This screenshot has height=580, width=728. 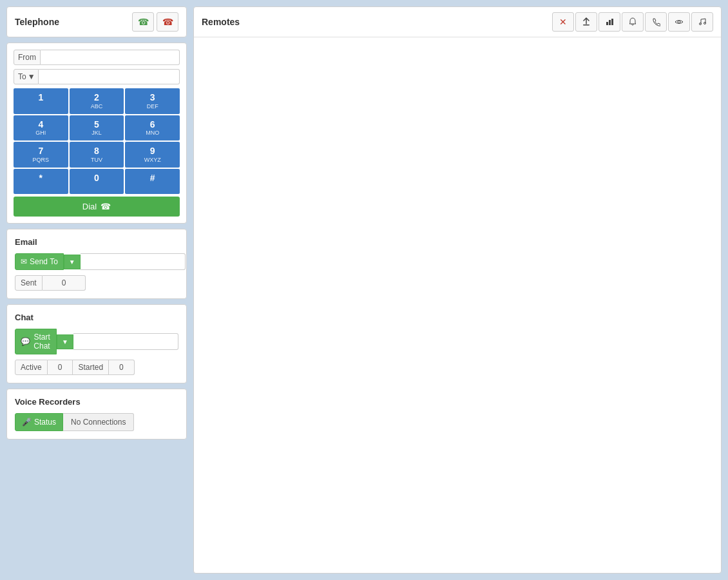 What do you see at coordinates (457, 57) in the screenshot?
I see `remotes-content` at bounding box center [457, 57].